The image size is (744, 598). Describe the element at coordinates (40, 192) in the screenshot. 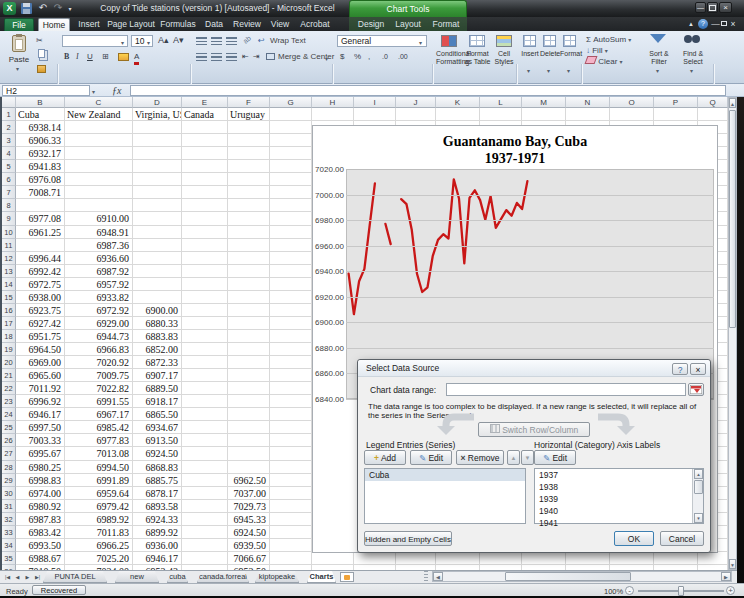

I see `cell: 7008.71` at that location.